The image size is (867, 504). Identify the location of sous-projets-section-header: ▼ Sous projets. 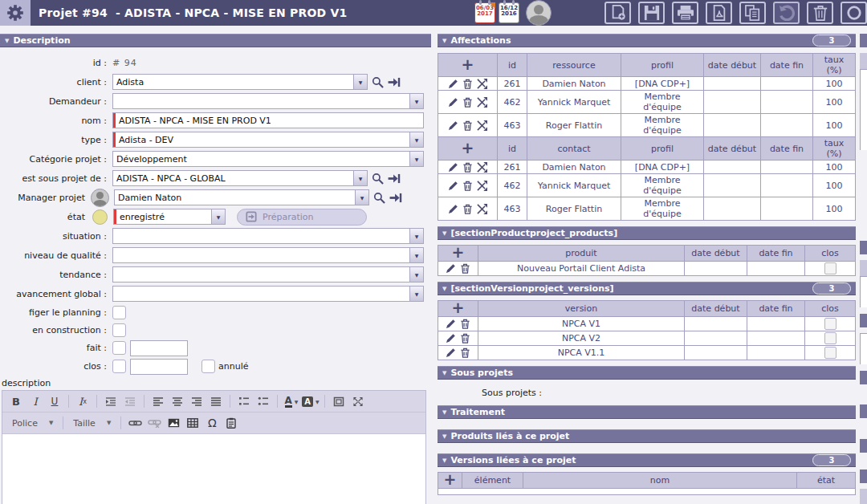
(647, 372).